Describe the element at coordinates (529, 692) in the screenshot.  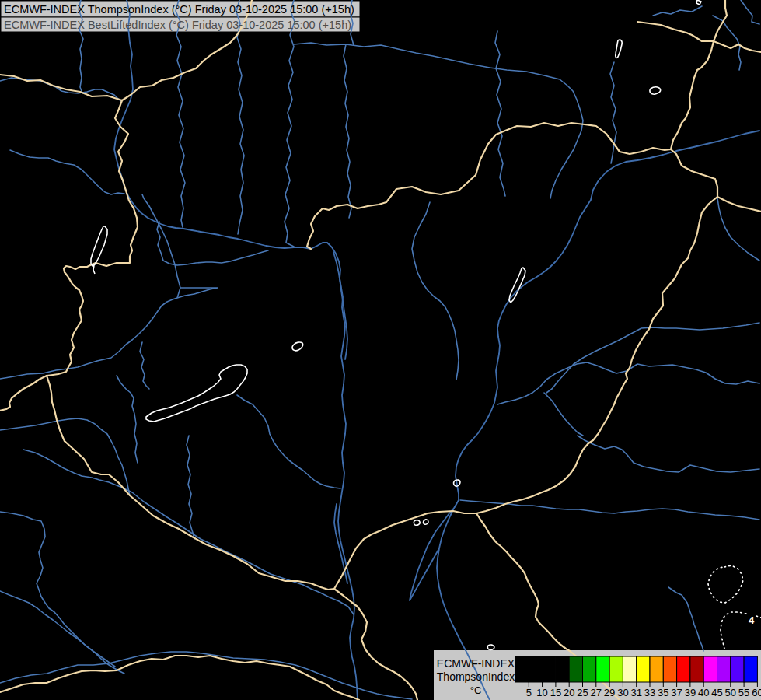
I see `colorbar-label: 5` at that location.